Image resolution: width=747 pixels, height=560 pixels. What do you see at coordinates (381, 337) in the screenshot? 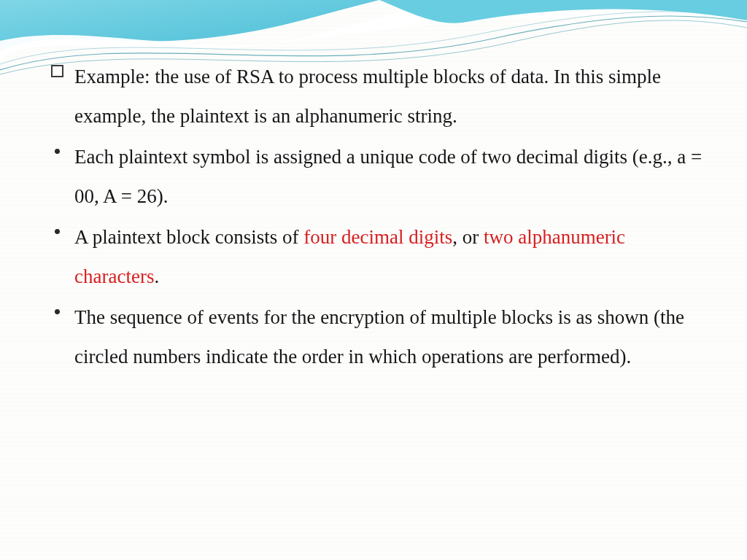
I see `bullet-item-3: The sequence of events for the encryptio…` at bounding box center [381, 337].